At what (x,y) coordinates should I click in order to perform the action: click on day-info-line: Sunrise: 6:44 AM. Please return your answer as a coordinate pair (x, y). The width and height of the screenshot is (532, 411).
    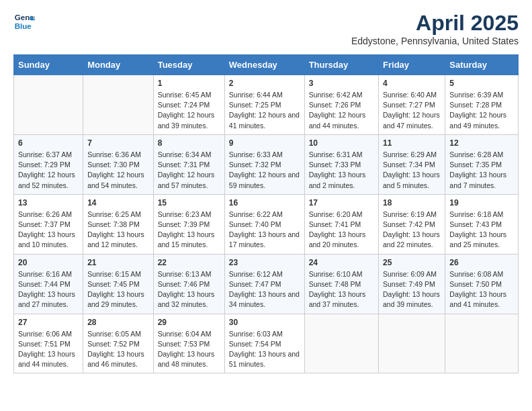
    Looking at the image, I should click on (265, 95).